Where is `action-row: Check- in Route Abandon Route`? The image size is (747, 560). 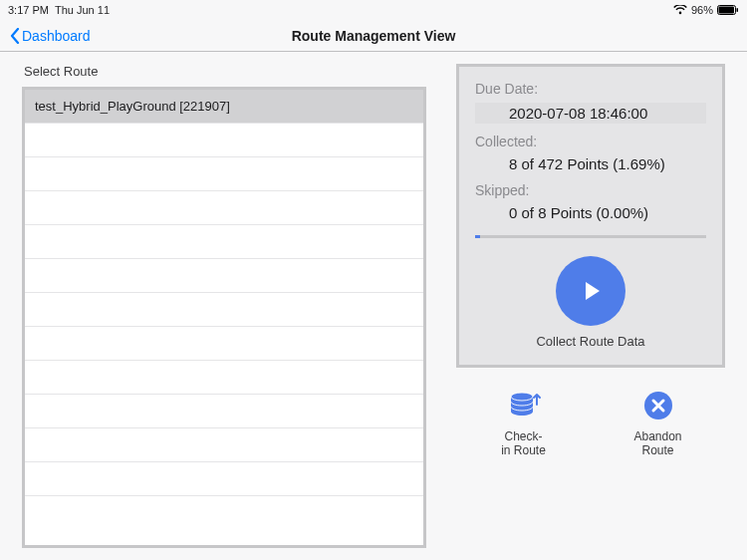
action-row: Check- in Route Abandon Route is located at coordinates (591, 422).